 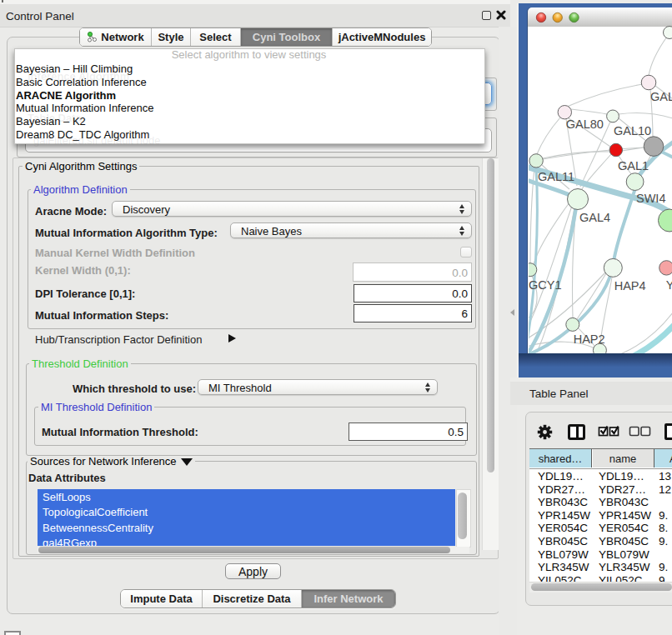 What do you see at coordinates (630, 286) in the screenshot?
I see `svg-text: HAP4` at bounding box center [630, 286].